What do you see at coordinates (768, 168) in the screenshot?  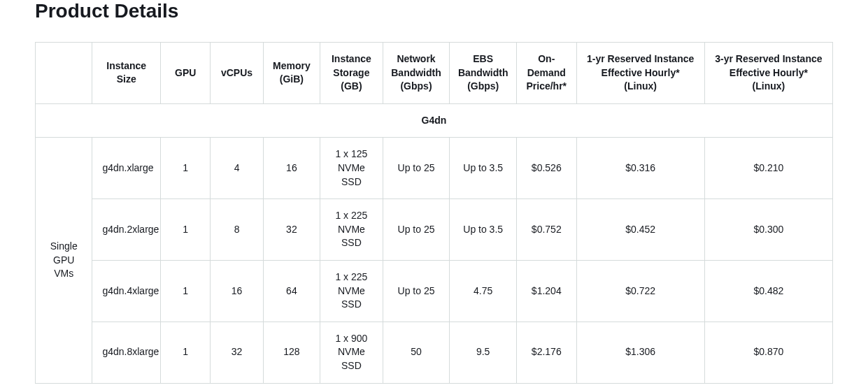 I see `cell-reserved-3yr: $0.210` at bounding box center [768, 168].